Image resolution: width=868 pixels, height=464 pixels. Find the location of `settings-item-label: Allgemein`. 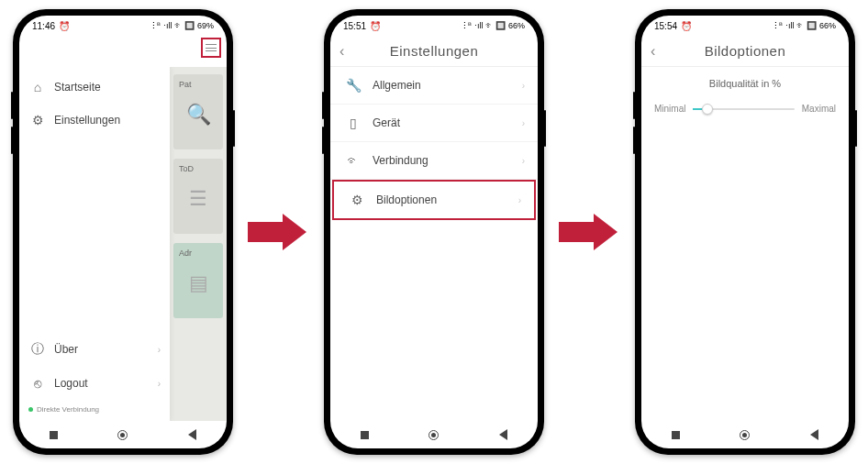

settings-item-label: Allgemein is located at coordinates (396, 85).